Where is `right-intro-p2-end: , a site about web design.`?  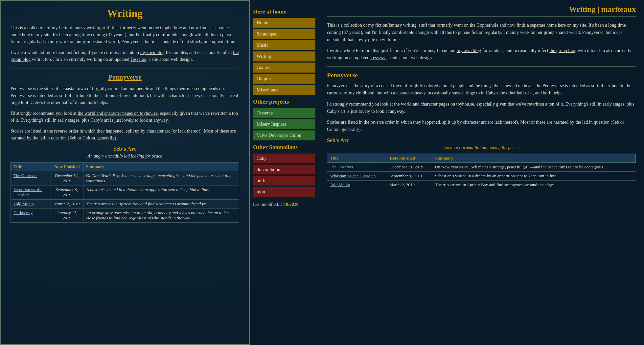 right-intro-p2-end: , a site about web design. is located at coordinates (410, 58).